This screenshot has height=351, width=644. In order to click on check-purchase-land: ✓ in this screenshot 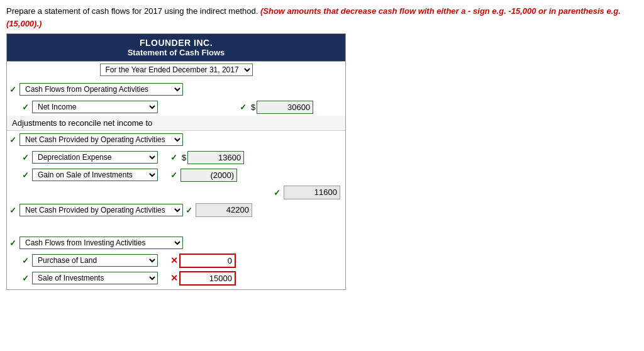, I will do `click(27, 260)`.